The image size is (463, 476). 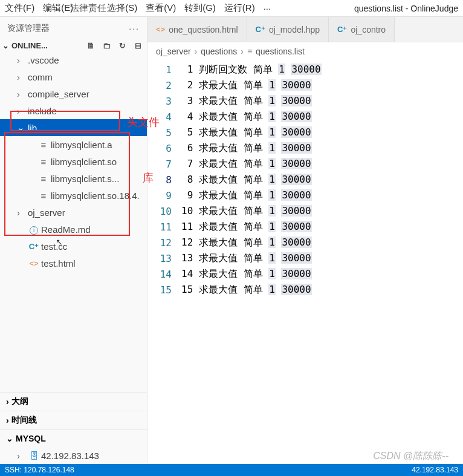 What do you see at coordinates (74, 438) in the screenshot?
I see `section-MYSQL: ⌄MYSQL` at bounding box center [74, 438].